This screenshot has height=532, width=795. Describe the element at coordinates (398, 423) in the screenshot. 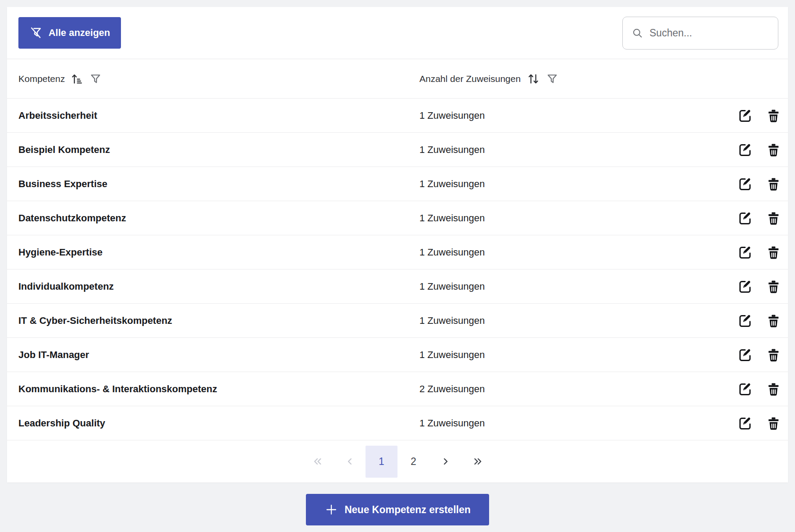

I see `table-row: Leadership Quality 1 Zuweisungen` at that location.